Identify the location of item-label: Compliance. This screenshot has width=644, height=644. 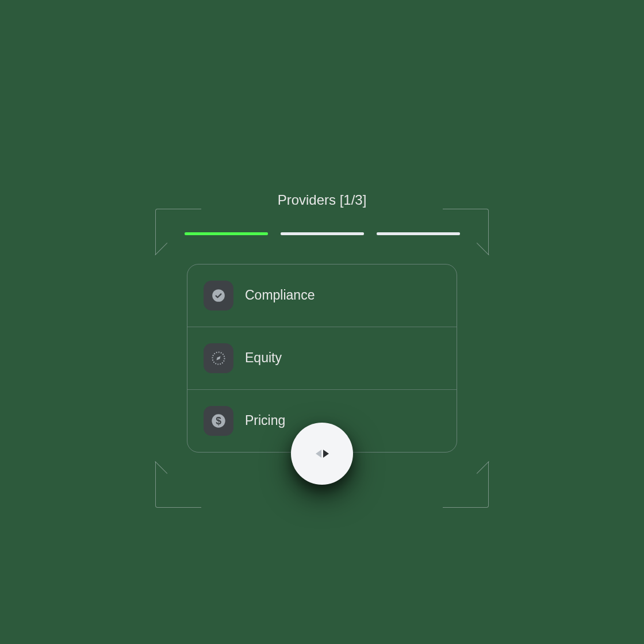
(279, 296).